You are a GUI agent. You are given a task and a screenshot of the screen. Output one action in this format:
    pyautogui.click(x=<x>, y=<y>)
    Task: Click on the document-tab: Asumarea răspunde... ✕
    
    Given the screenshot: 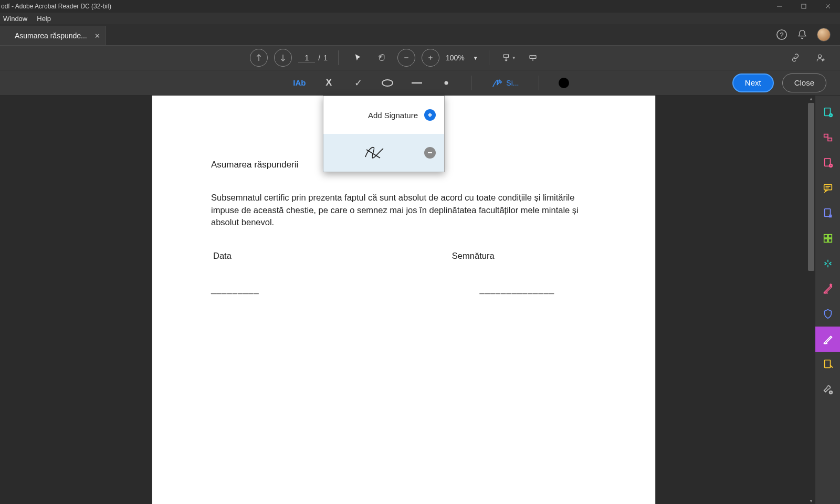 What is the action you would take?
    pyautogui.click(x=53, y=36)
    